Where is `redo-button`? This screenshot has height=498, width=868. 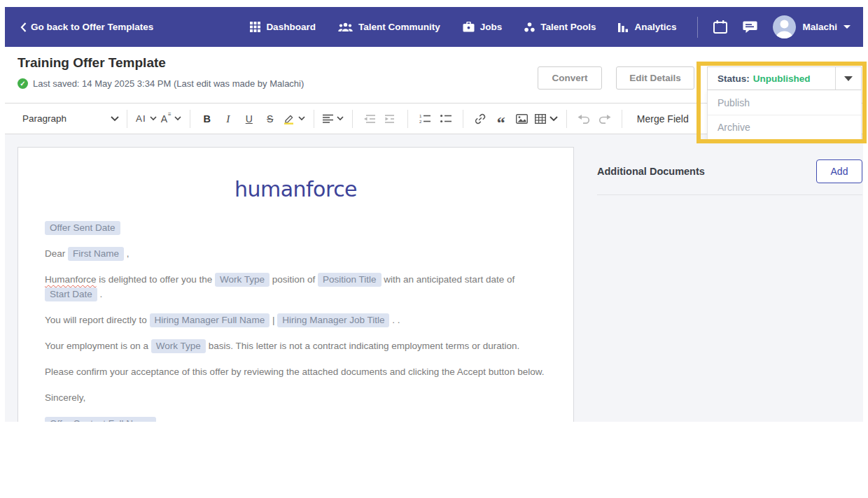 redo-button is located at coordinates (605, 119).